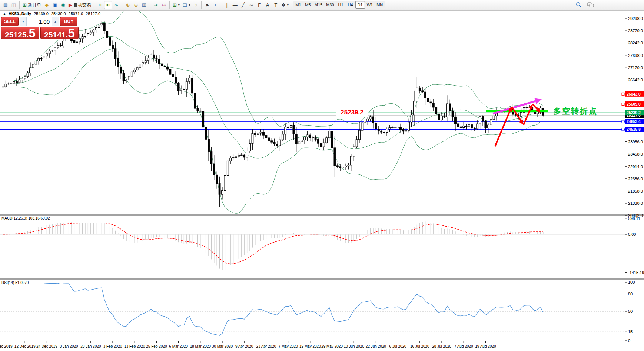 The height and width of the screenshot is (351, 644). Describe the element at coordinates (14, 5) in the screenshot. I see `data-window-icon: ◫` at that location.